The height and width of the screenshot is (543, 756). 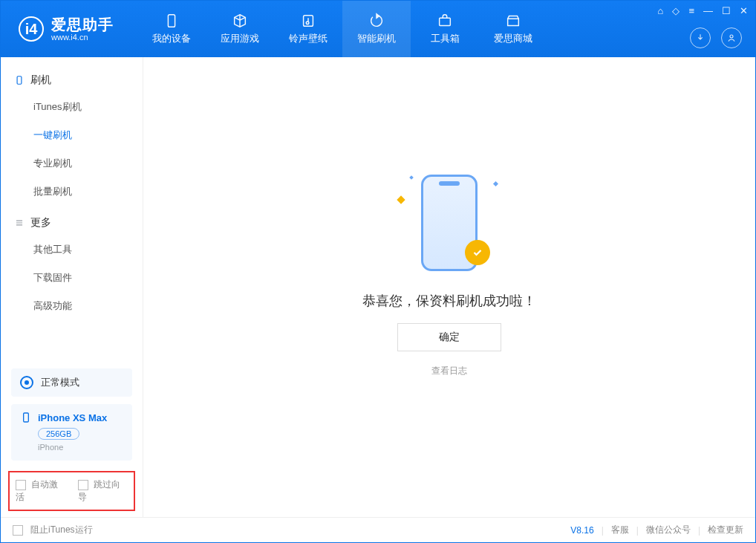 What do you see at coordinates (377, 39) in the screenshot?
I see `nav-label: 智能刷机` at bounding box center [377, 39].